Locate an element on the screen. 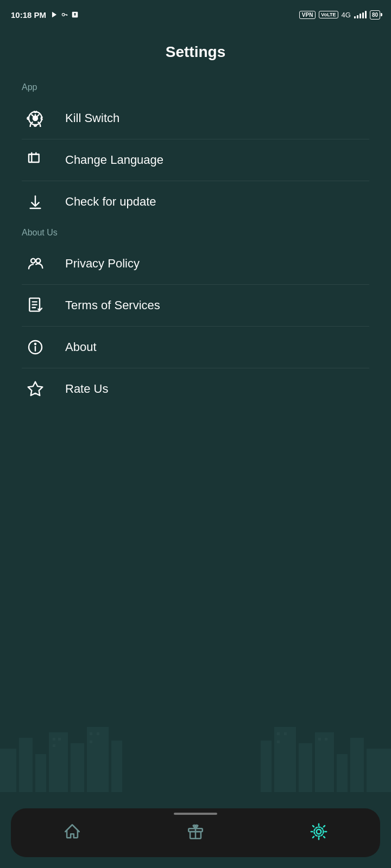 This screenshot has width=391, height=868. about-label: About is located at coordinates (81, 347).